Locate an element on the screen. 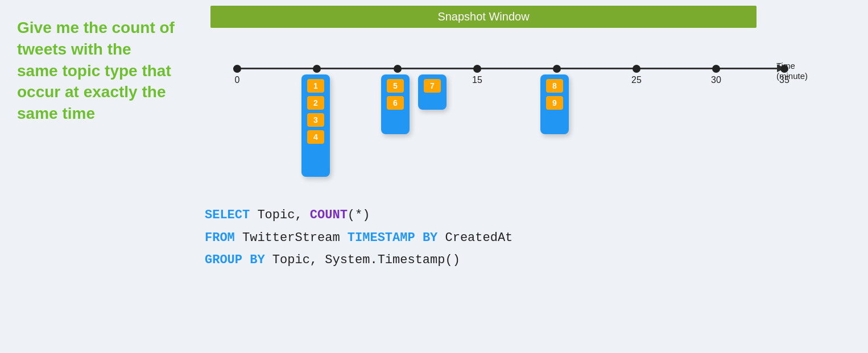 The image size is (868, 353). keyword-count: COUNT is located at coordinates (329, 215).